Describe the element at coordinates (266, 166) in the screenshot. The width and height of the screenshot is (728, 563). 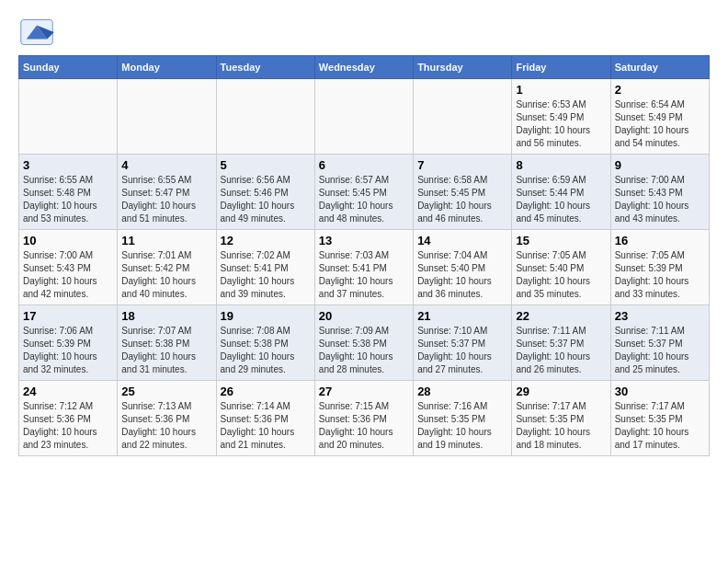
I see `day-number: 5` at that location.